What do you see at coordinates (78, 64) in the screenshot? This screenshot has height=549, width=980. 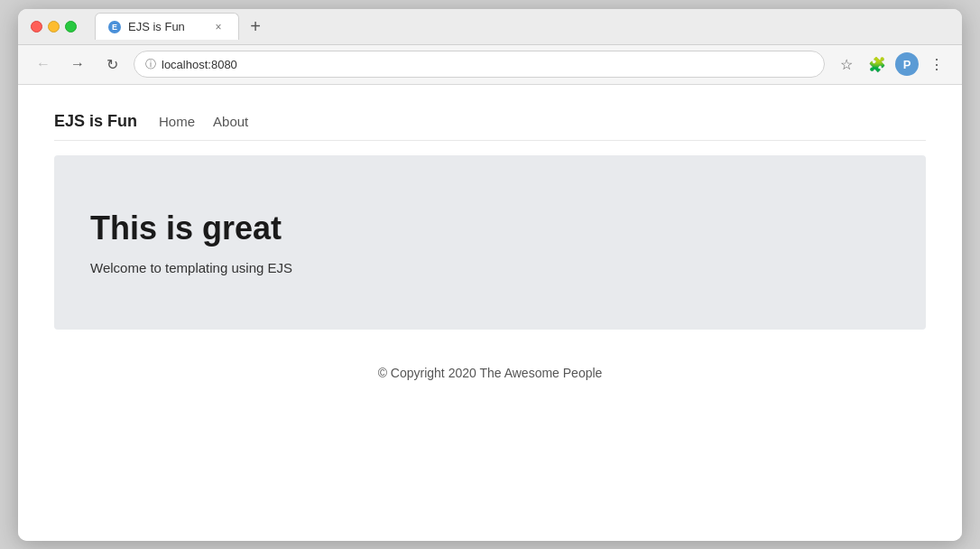 I see `forward-button: →` at bounding box center [78, 64].